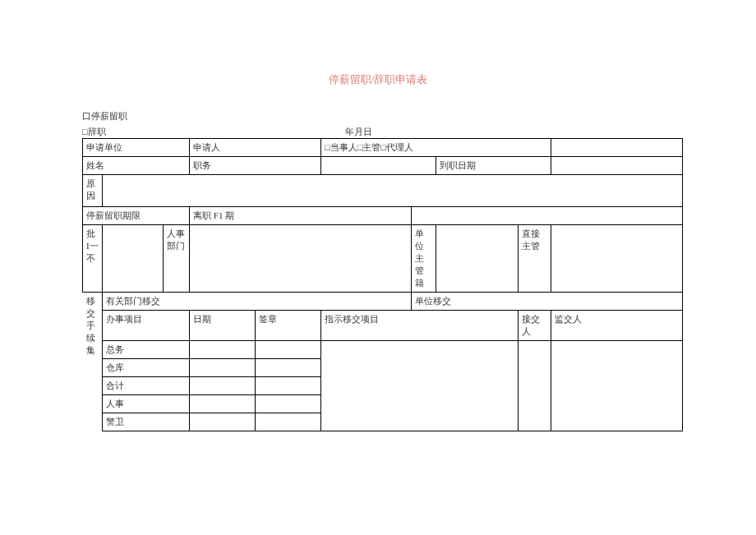 The height and width of the screenshot is (535, 756). What do you see at coordinates (547, 216) in the screenshot?
I see `period-value` at bounding box center [547, 216].